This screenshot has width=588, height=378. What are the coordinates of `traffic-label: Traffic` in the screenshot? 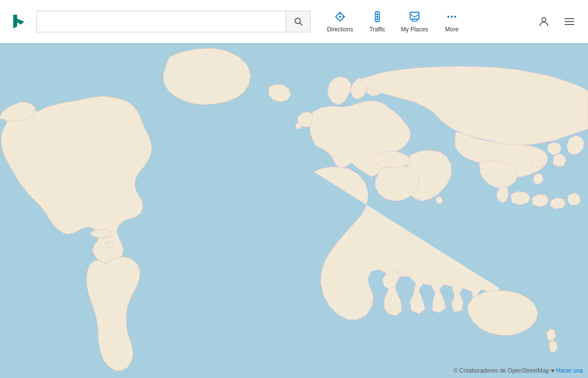 It's located at (377, 29).